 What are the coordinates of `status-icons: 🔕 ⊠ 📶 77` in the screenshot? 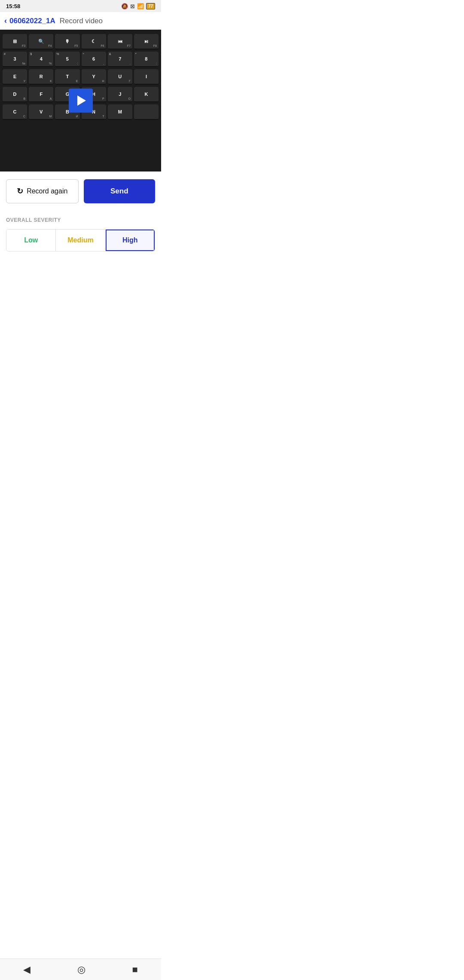 It's located at (138, 6).